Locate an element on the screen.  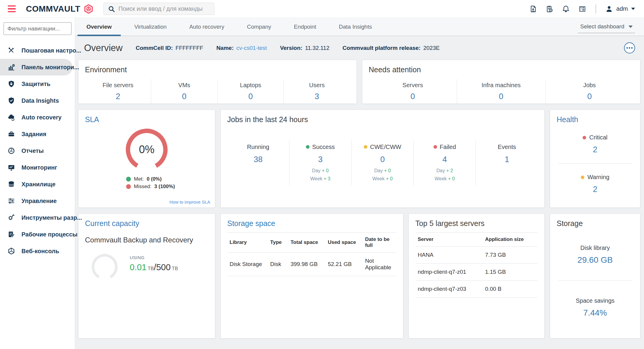
environment-title: Environment is located at coordinates (218, 70).